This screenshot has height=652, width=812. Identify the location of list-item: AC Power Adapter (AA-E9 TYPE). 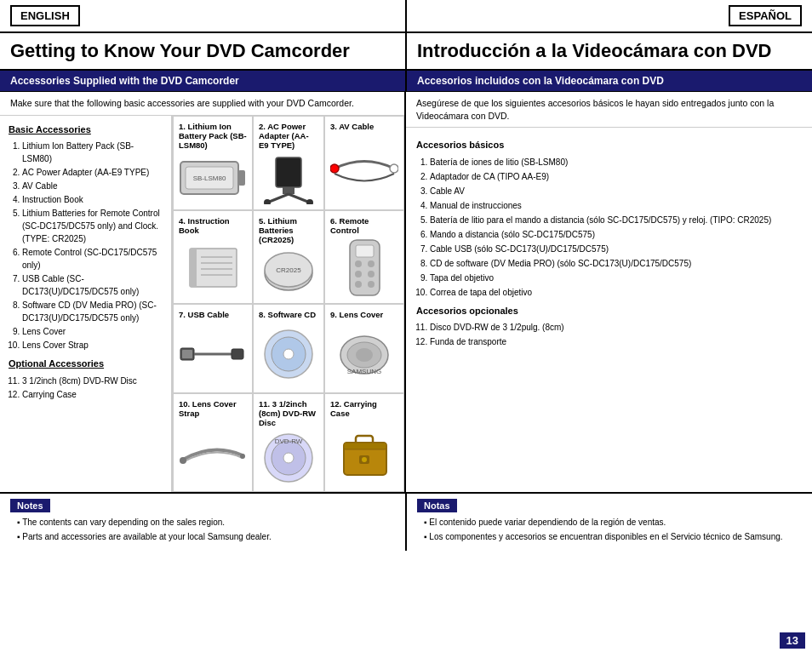
(92, 172).